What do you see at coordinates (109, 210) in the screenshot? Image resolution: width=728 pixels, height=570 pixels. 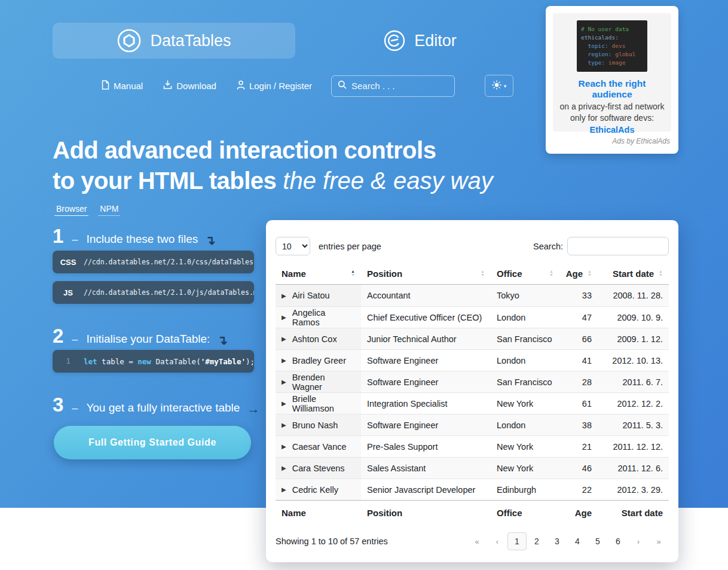 I see `tab-npm: NPM` at bounding box center [109, 210].